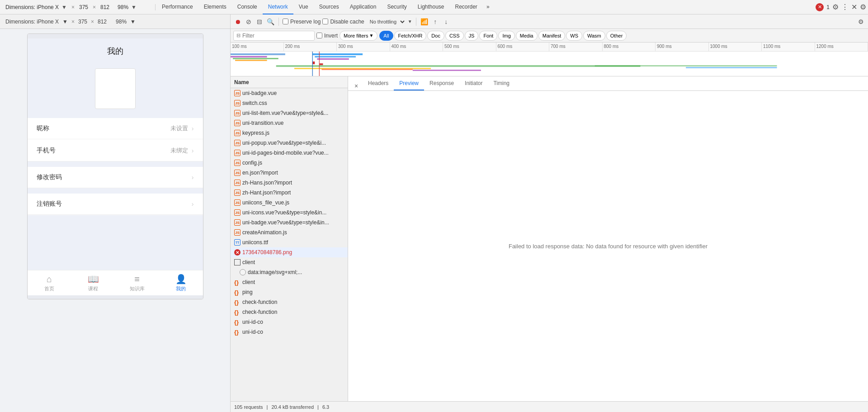 This screenshot has width=868, height=412. I want to click on file-item-zh-hant: JS zh-Hant.json?import, so click(289, 193).